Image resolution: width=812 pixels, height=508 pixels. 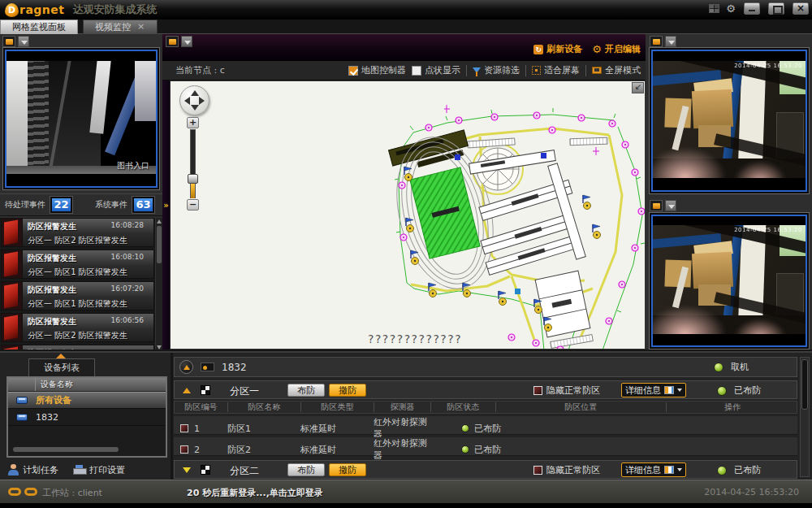 I want to click on map-panel-icon, so click(x=172, y=41).